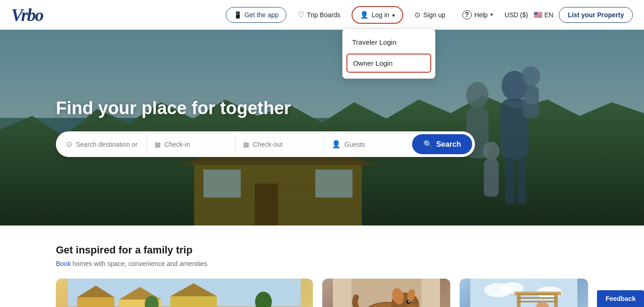 The height and width of the screenshot is (307, 644). What do you see at coordinates (265, 144) in the screenshot?
I see `search-bar: ⊙ 👤 🔍 Search` at bounding box center [265, 144].